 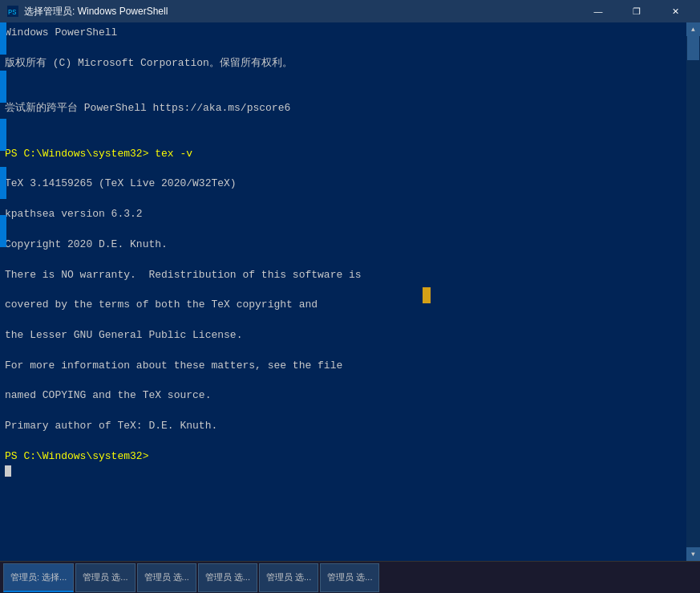 I want to click on taskbar-item-label-5: 管理员 选..., so click(x=350, y=578).